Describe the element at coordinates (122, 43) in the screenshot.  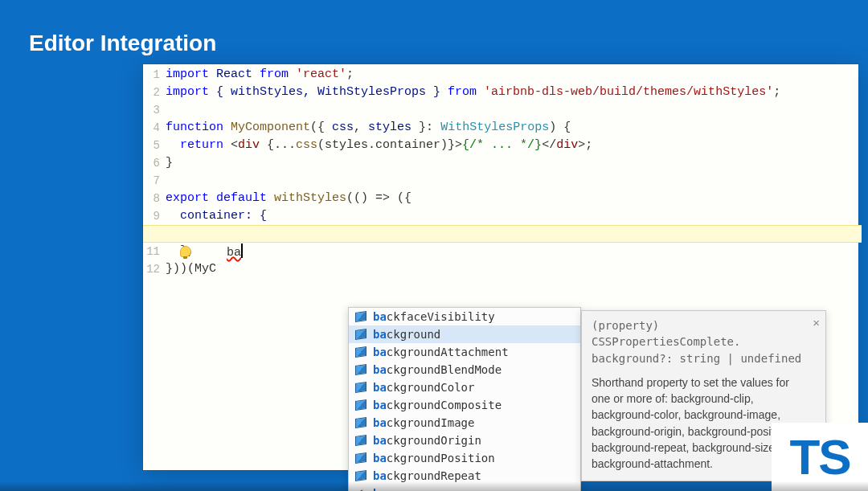
I see `slide-title: Editor Integration` at that location.